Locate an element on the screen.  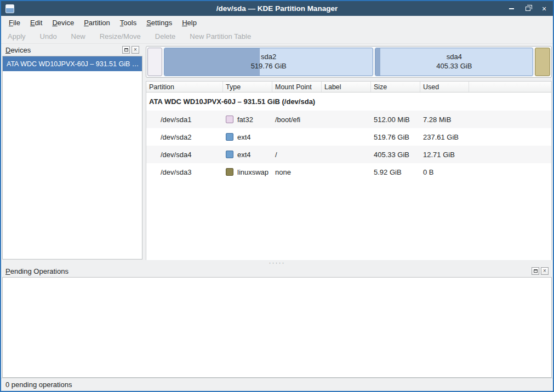
apply-button: Apply is located at coordinates (16, 36).